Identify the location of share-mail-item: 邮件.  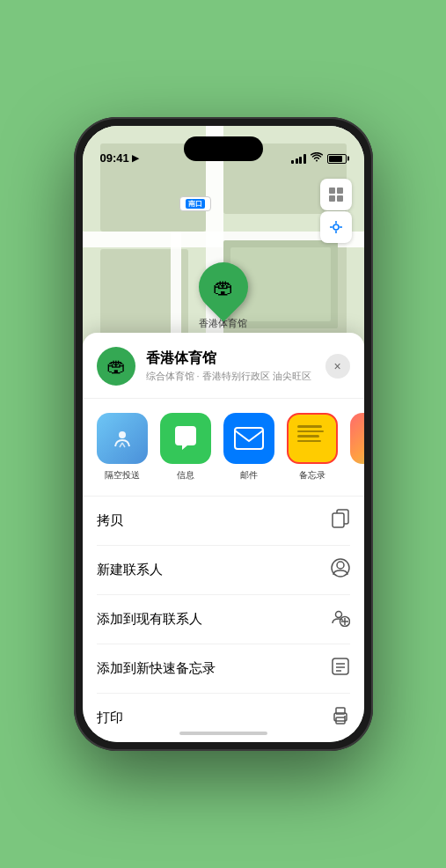
(249, 447).